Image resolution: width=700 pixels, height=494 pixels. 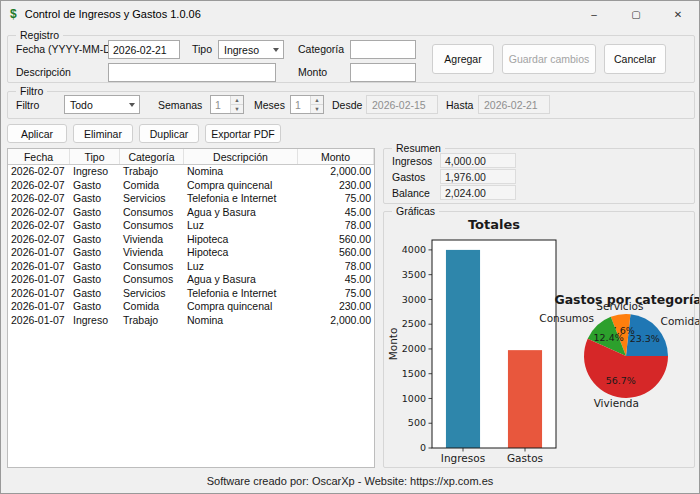 What do you see at coordinates (44, 72) in the screenshot?
I see `descripcion-label: Descripción` at bounding box center [44, 72].